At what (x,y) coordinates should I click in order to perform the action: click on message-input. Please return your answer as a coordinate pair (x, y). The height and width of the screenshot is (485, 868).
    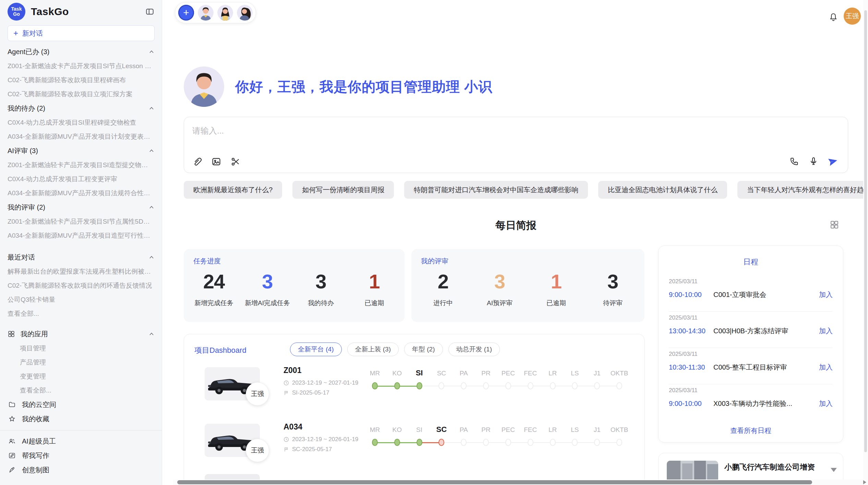
    Looking at the image, I should click on (484, 131).